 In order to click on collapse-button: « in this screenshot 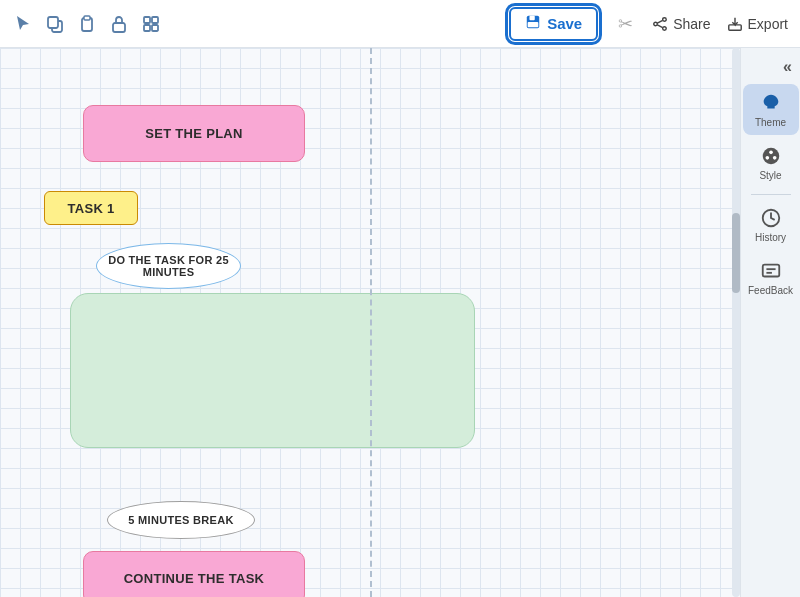, I will do `click(770, 68)`.